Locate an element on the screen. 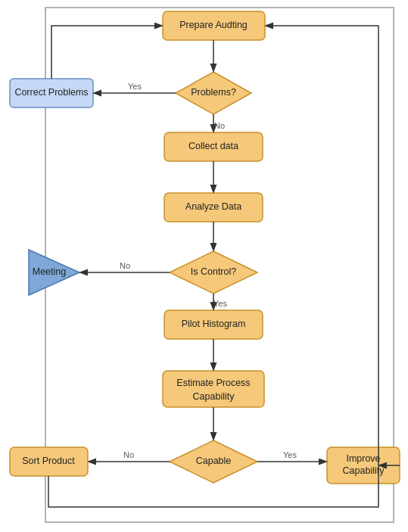 Image resolution: width=408 pixels, height=532 pixels. estimate-process-label2: Capability is located at coordinates (214, 397).